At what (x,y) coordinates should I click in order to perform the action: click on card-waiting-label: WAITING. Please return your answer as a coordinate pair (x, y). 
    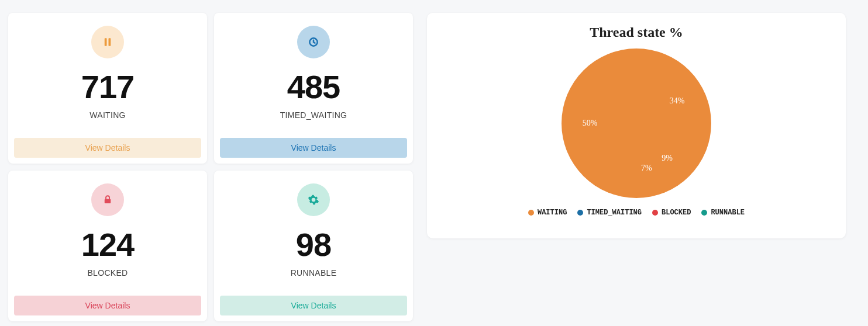
    Looking at the image, I should click on (108, 115).